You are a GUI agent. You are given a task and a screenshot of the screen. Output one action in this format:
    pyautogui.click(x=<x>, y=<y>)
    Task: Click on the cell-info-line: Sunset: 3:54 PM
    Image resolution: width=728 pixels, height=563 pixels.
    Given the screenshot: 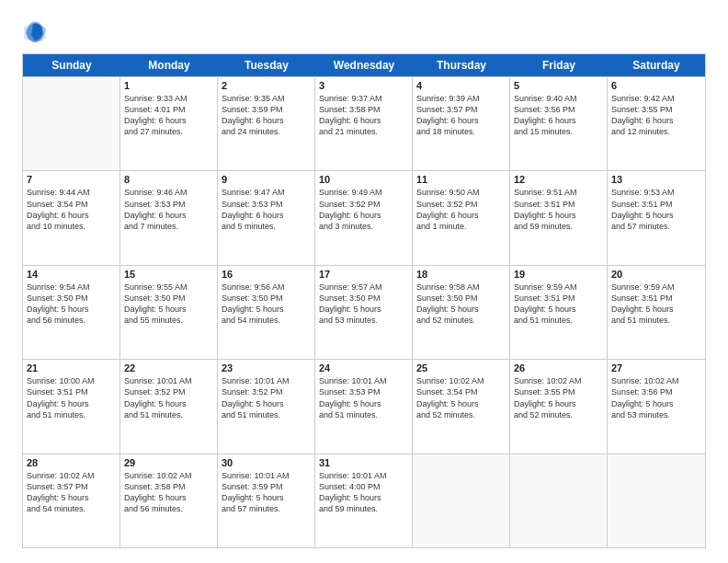 What is the action you would take?
    pyautogui.click(x=72, y=204)
    